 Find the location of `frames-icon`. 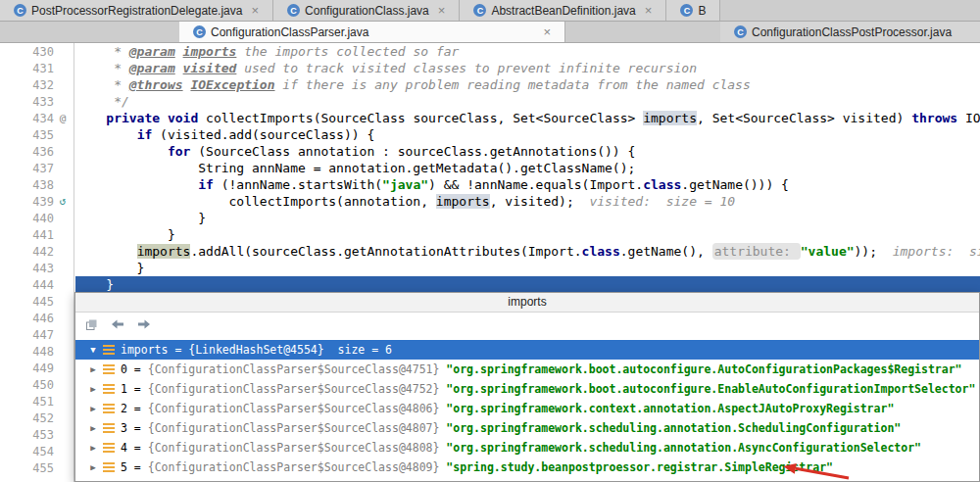

frames-icon is located at coordinates (92, 325).